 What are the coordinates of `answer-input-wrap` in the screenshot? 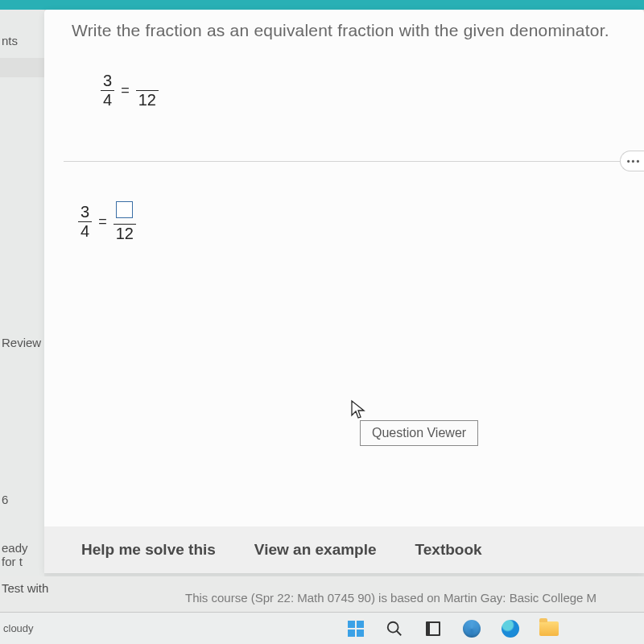 It's located at (125, 213).